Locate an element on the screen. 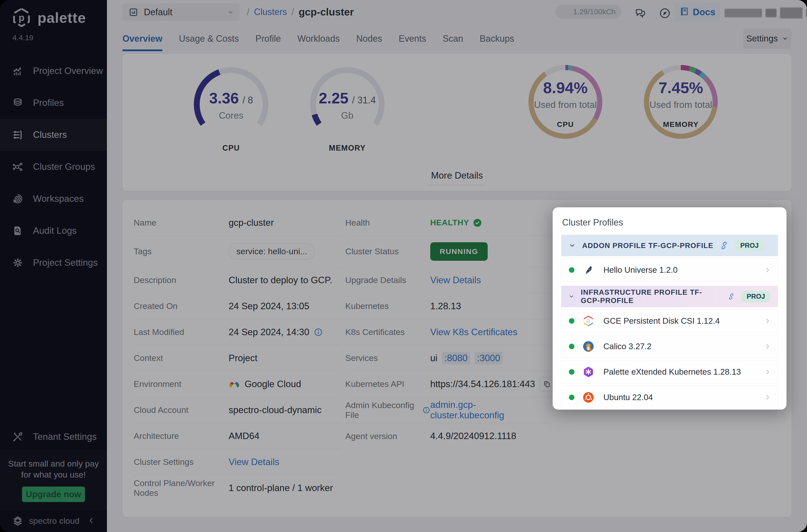 This screenshot has width=807, height=532. addon-profile-name: ADDON PROFILE TF-GCP-PROFILE is located at coordinates (648, 246).